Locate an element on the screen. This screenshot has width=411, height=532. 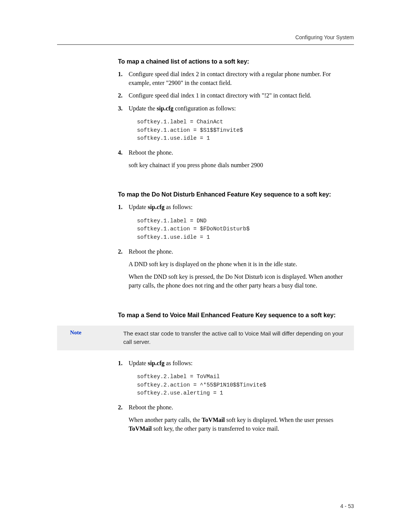
step-text: Configure speed dial index 1 in contact … is located at coordinates (220, 95).